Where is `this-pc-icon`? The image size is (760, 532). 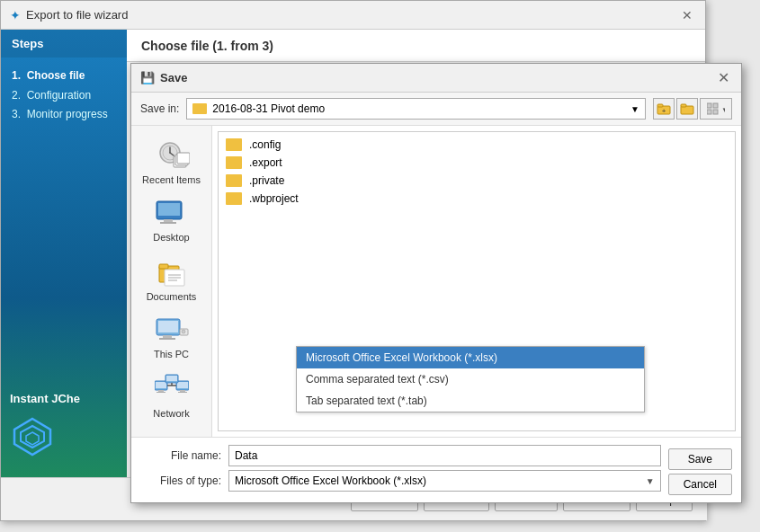
this-pc-icon is located at coordinates (172, 331).